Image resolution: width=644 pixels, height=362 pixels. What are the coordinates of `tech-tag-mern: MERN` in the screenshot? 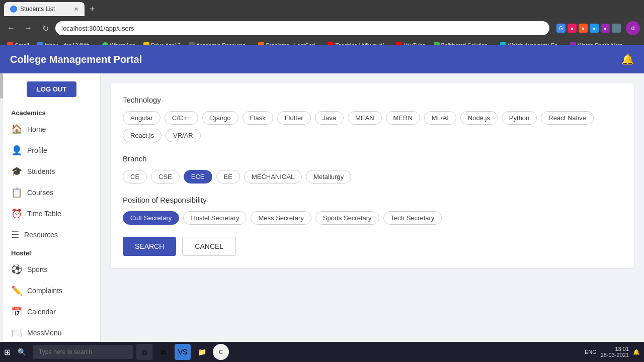 It's located at (403, 118).